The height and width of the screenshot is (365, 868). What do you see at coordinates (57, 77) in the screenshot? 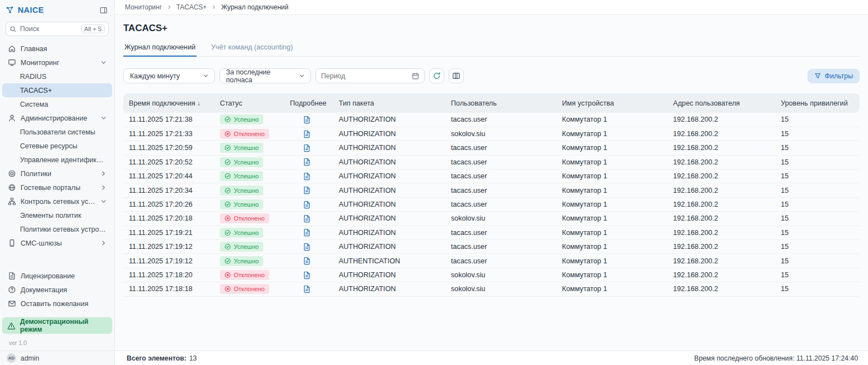
I see `sidebar-item-radius: RADIUS` at bounding box center [57, 77].